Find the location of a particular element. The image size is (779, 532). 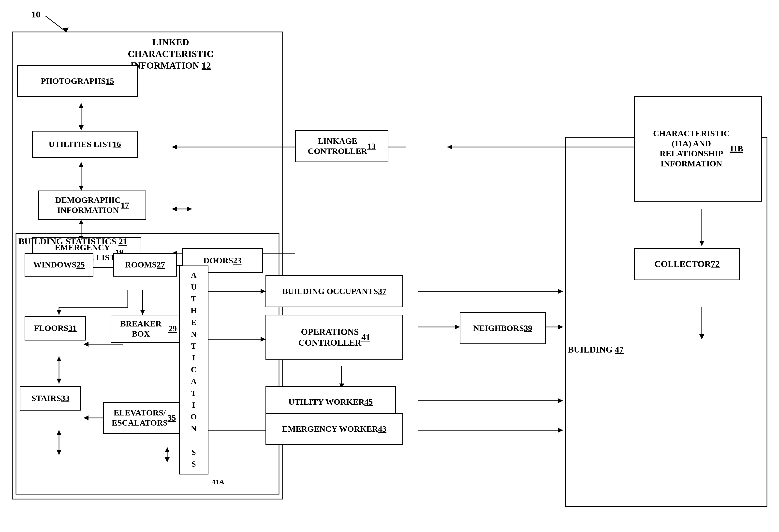

authentication-text: AUTHENTICATIONSS is located at coordinates (194, 369).